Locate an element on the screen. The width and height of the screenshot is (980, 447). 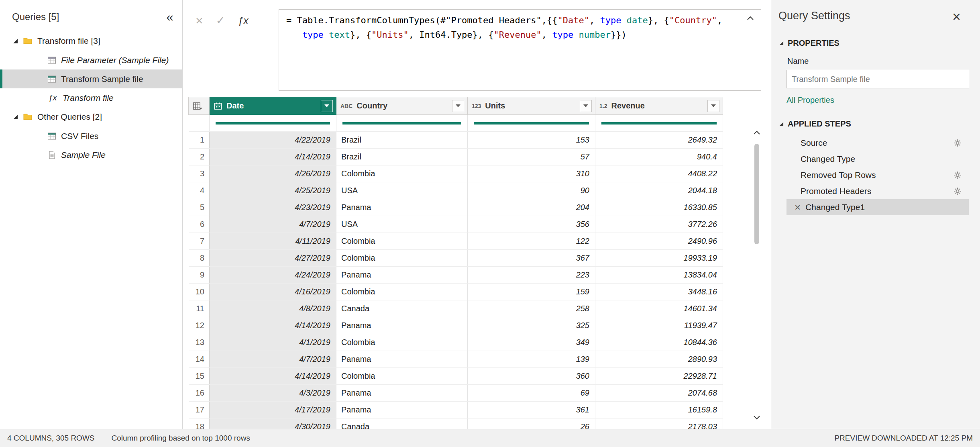
revenue-cell: 19933.19 is located at coordinates (659, 258).